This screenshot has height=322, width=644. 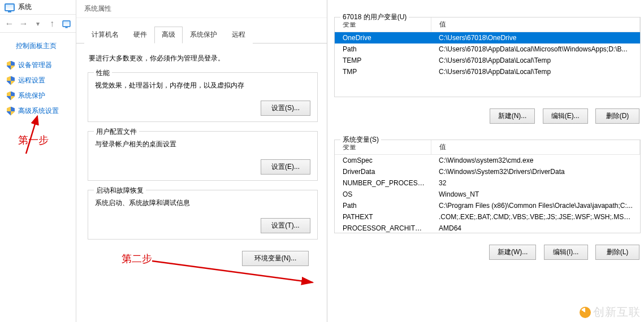 What do you see at coordinates (512, 252) in the screenshot?
I see `sys-new-button: 新建(W)...` at bounding box center [512, 252].